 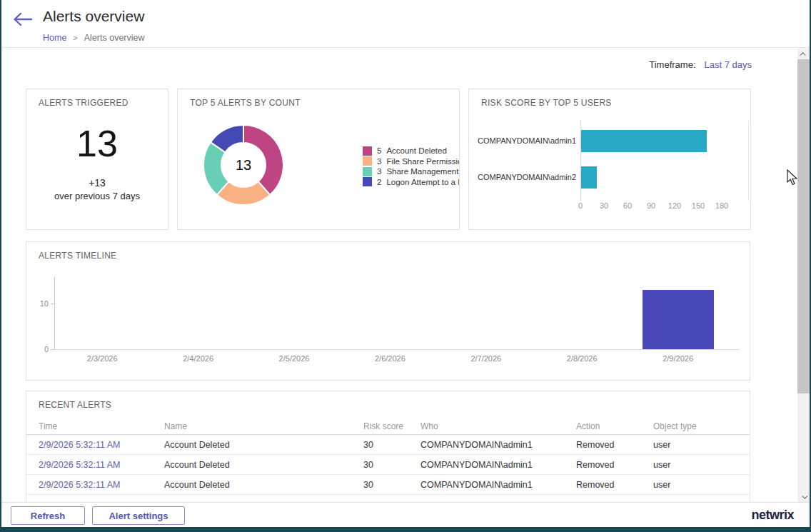 What do you see at coordinates (97, 183) in the screenshot?
I see `alerts-triggered-delta: +13` at bounding box center [97, 183].